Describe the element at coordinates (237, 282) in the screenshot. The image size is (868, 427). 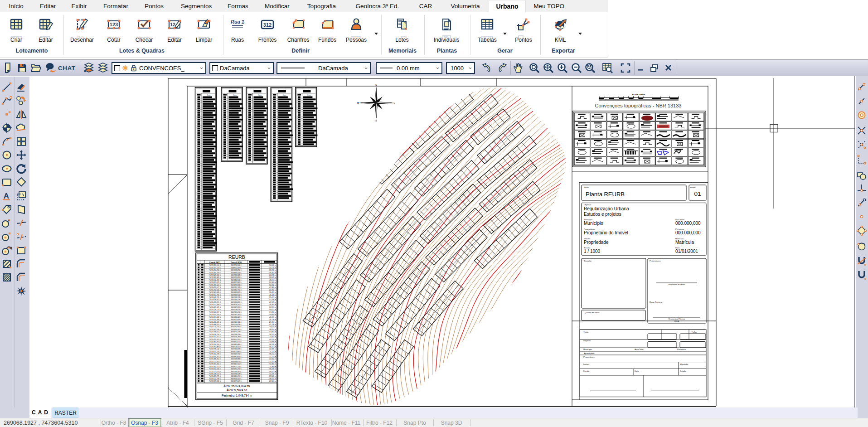
I see `svg-text: 368.657,569 6` at that location.